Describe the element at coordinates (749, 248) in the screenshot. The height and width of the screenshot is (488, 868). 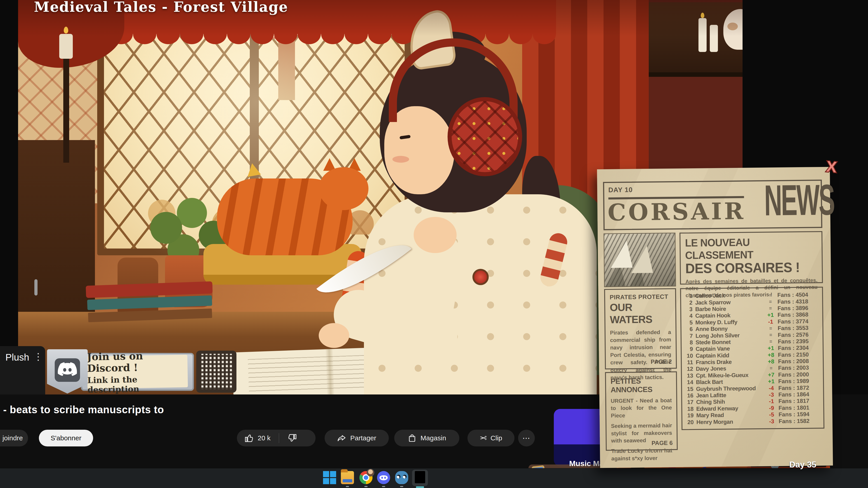
I see `ranking-headline-1: LE NOUVEAU CLASSEMENT` at that location.